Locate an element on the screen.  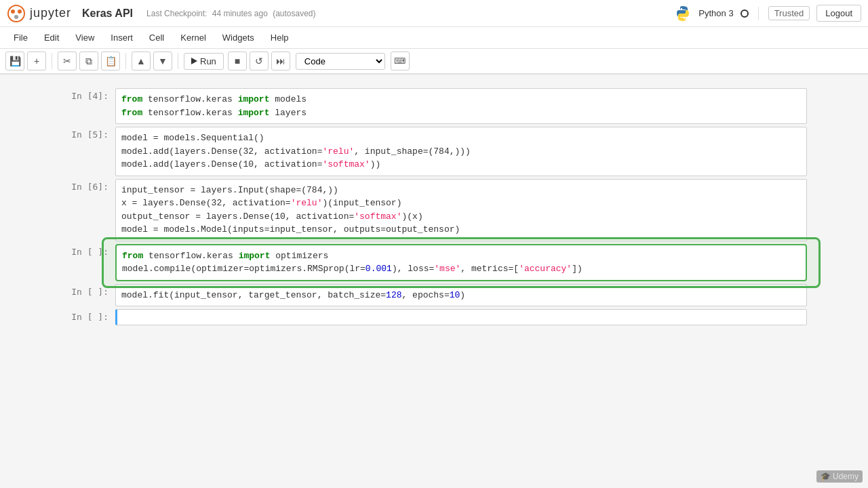
cell-7-line-2: model.compile(optimizer=optimizers.RMSpr… is located at coordinates (461, 269).